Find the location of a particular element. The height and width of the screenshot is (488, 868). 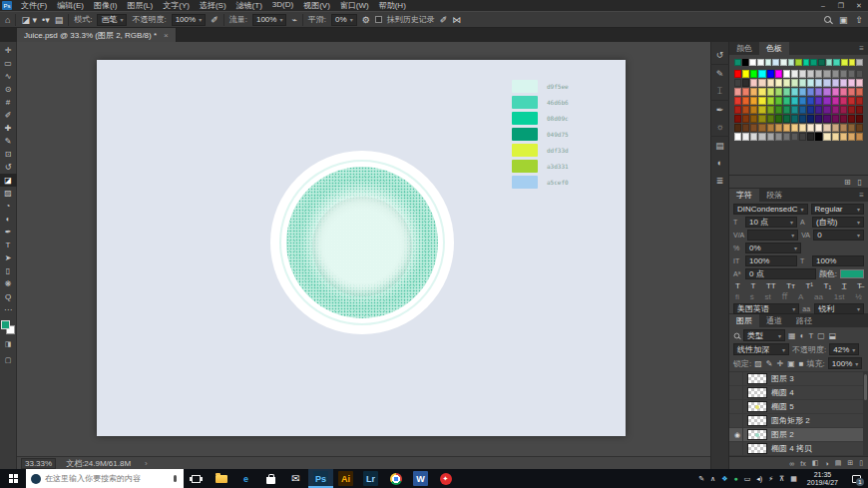

swatches-panel-menu-icon: ≡ is located at coordinates (864, 48).